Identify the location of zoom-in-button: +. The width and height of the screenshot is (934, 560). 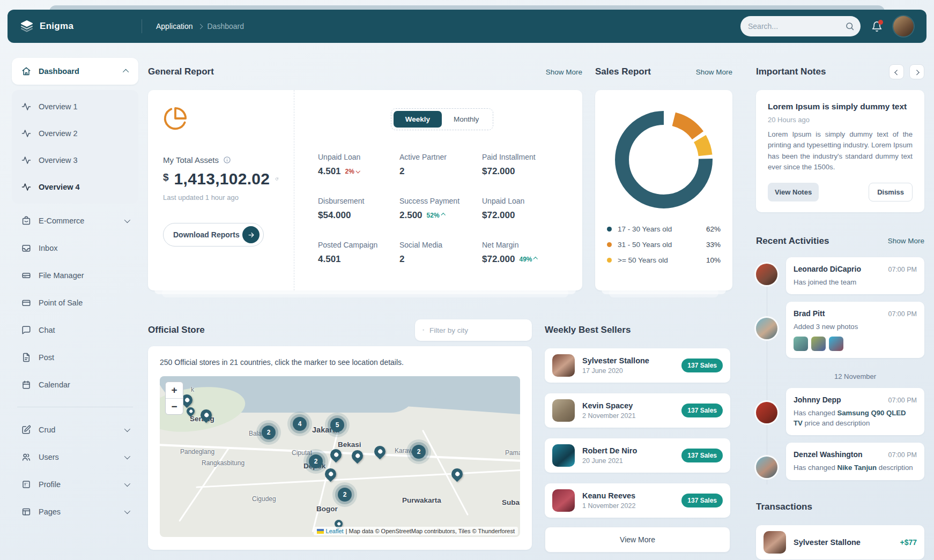
(174, 390).